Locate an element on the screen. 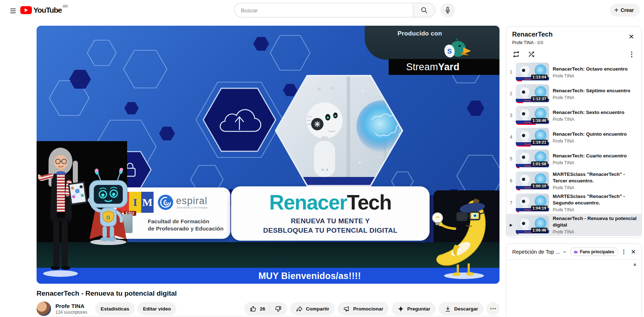 This screenshot has height=317, width=644. playlist-item-title: RenacerTech: Sexto encuentro is located at coordinates (589, 113).